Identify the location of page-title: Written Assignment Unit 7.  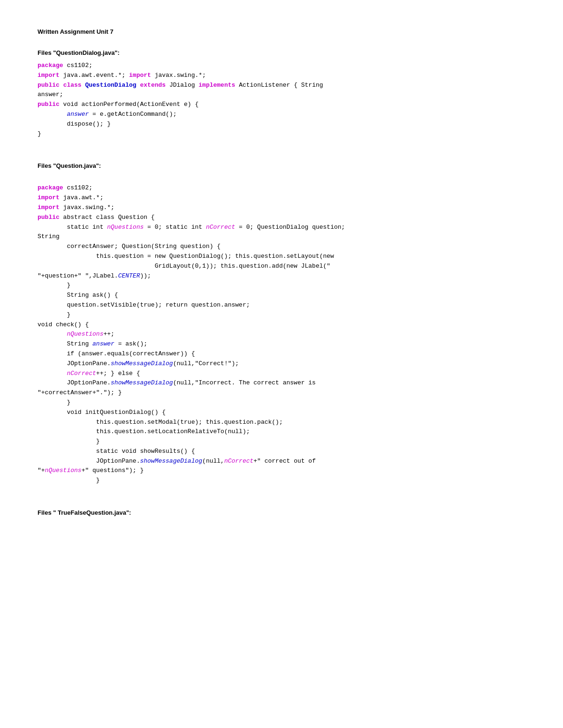
(282, 32).